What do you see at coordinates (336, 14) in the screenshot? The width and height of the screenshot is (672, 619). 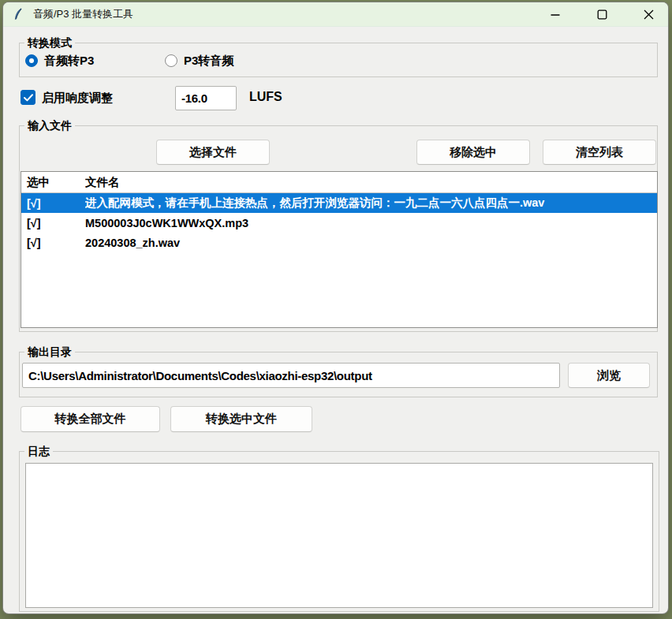 I see `title-bar: 音频/P3 批量转换工具` at bounding box center [336, 14].